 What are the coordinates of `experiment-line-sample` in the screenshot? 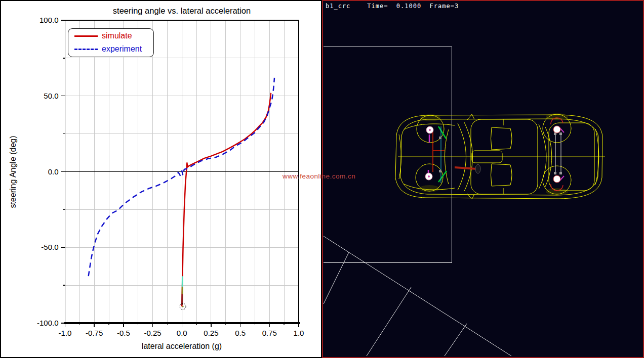 It's located at (86, 50).